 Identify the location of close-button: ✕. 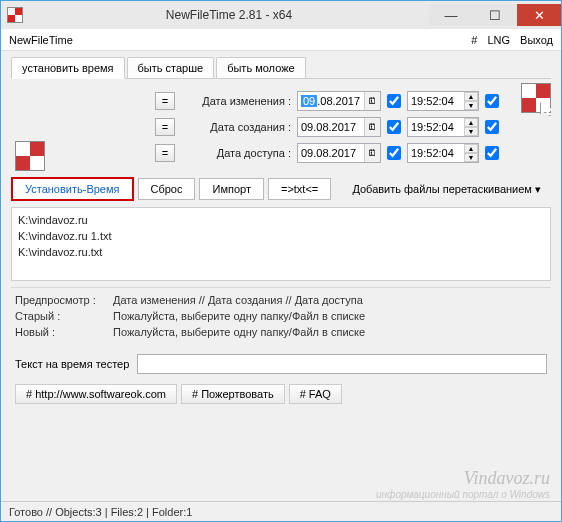
(539, 15).